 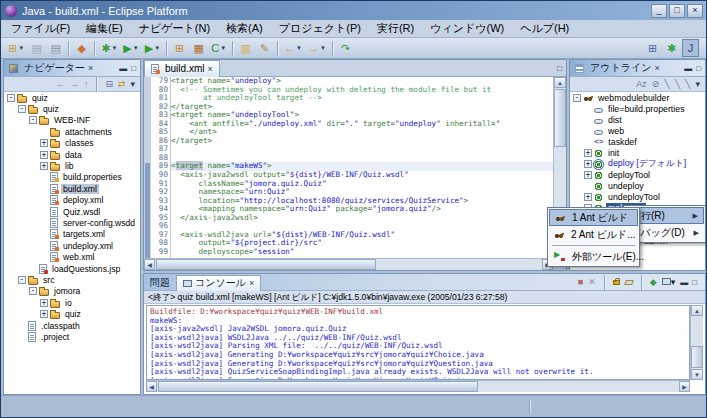 What do you see at coordinates (594, 256) in the screenshot?
I see `menu-item-ant-build: 外部ツール(E)...` at bounding box center [594, 256].